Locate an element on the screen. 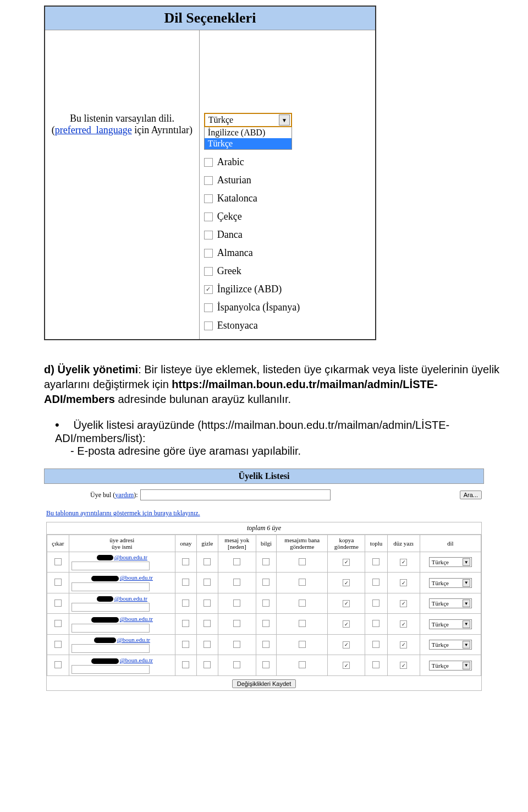  members-count: toplam 6 üye is located at coordinates (264, 528).